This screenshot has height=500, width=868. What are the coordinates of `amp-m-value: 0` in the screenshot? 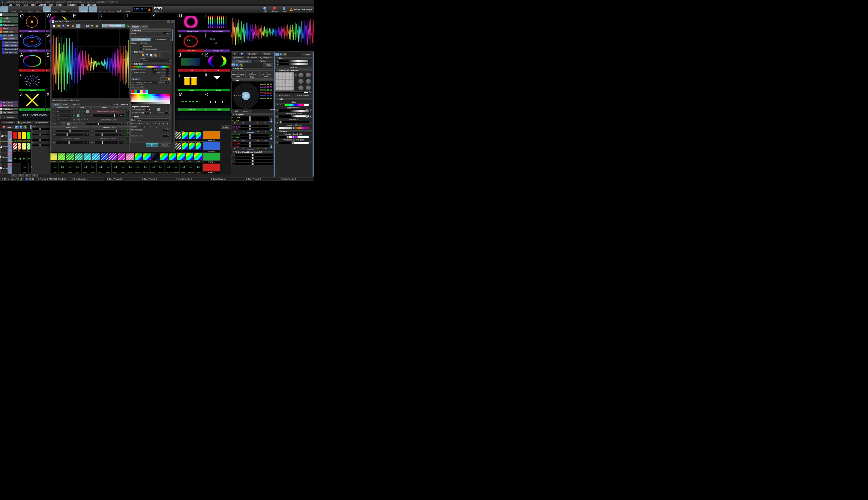 It's located at (122, 142).